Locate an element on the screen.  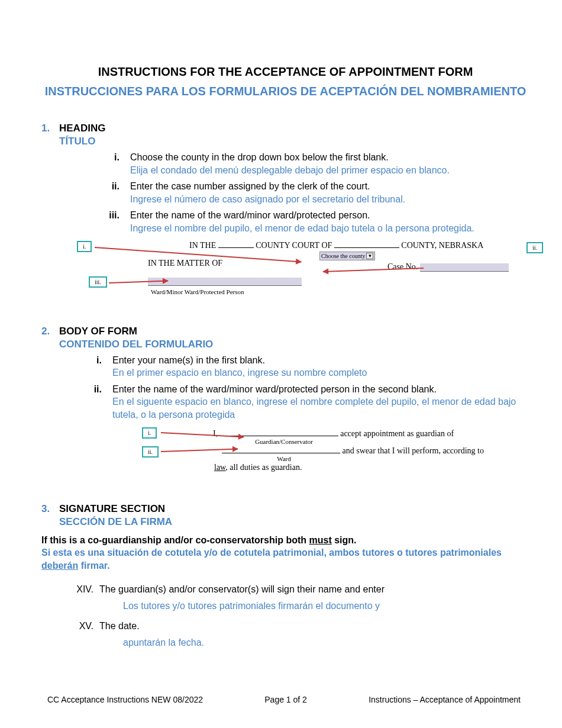
section-1-list: i. Choose the county in the drop down bo… is located at coordinates (315, 193).